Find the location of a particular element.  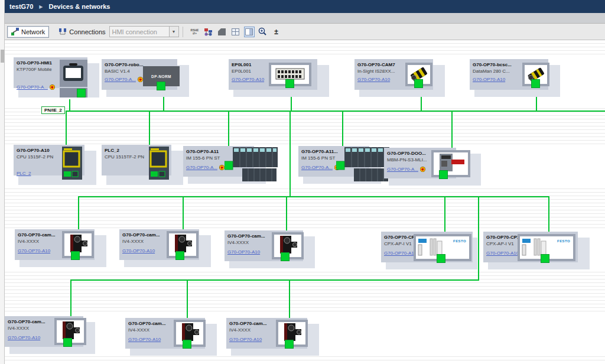

net-line-a10 is located at coordinates (66, 129).